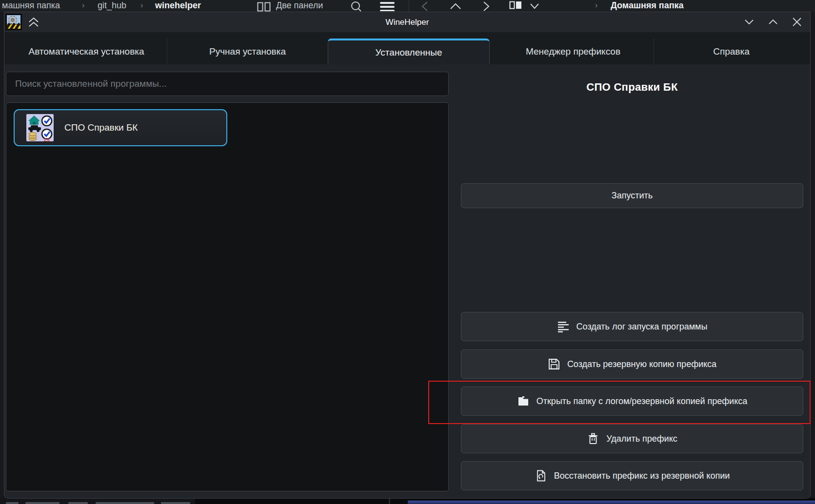  Describe the element at coordinates (227, 84) in the screenshot. I see `search-input` at that location.